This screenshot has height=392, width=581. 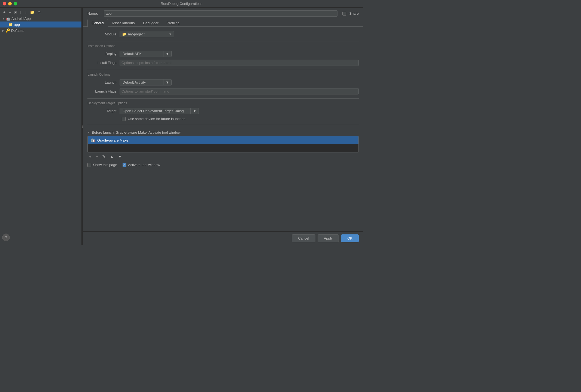 I want to click on left-panel: + − ⎘ ↑ ↓ 📁 ⇅ ▼ 🤖 Android App 📁 app ▶, so click(x=41, y=126).